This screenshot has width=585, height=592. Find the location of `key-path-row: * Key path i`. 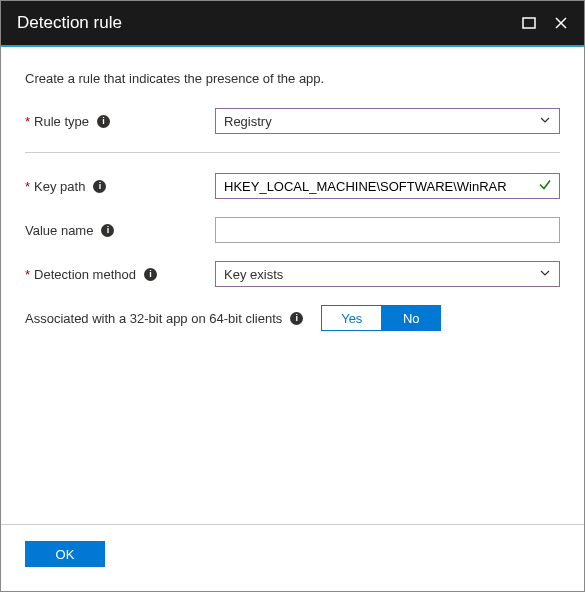

key-path-row: * Key path i is located at coordinates (292, 186).